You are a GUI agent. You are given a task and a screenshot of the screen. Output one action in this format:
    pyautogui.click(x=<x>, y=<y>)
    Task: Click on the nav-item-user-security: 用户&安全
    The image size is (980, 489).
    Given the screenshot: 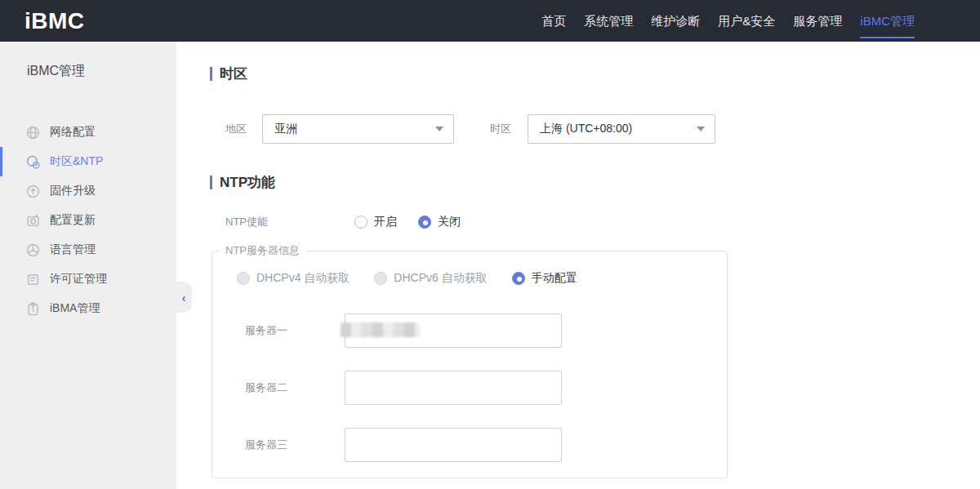 What is the action you would take?
    pyautogui.click(x=746, y=21)
    